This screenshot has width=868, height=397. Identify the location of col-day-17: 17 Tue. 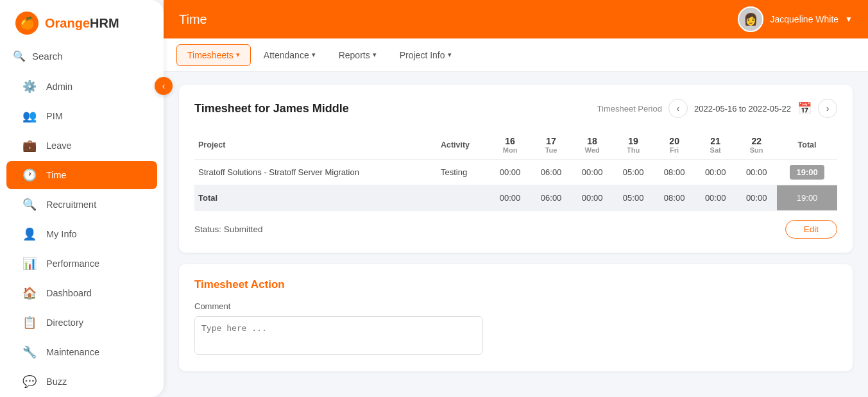
(551, 145).